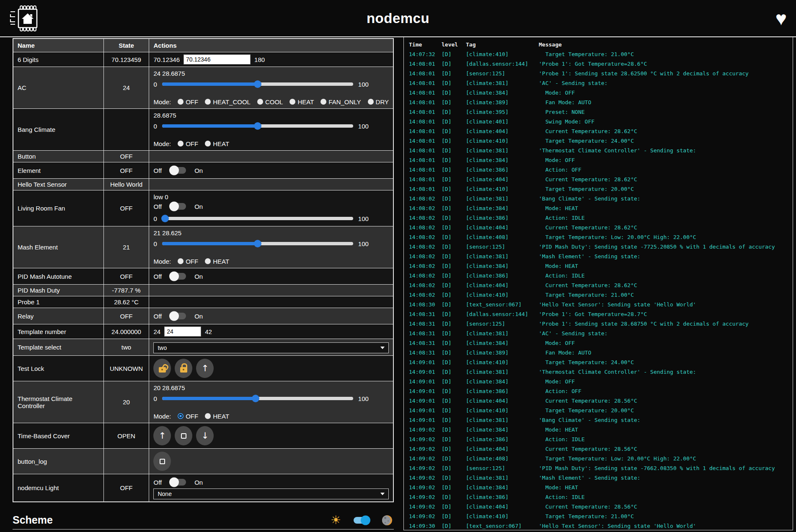 This screenshot has width=796, height=532. I want to click on mode-radio-group: Mode:OFFHEAT, so click(271, 416).